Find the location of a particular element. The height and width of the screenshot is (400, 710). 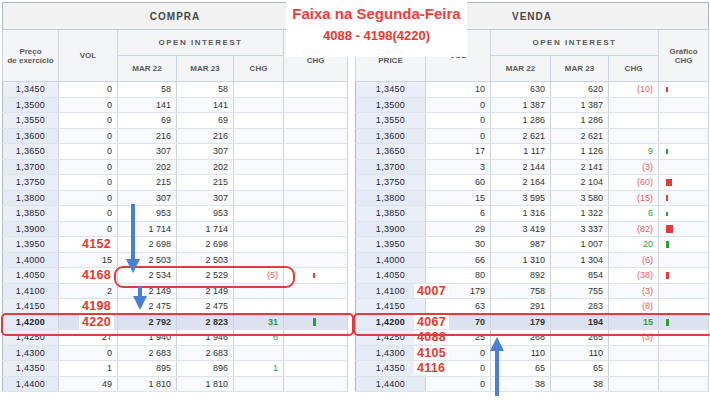

table-row: 1,42504088 25 268 265 (3) is located at coordinates (532, 338).